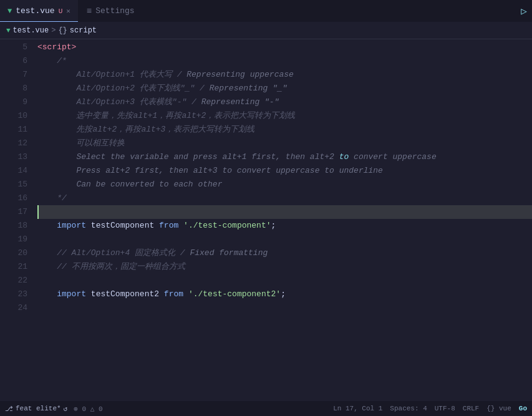  Describe the element at coordinates (14, 143) in the screenshot. I see `line-num-12: 12` at that location.